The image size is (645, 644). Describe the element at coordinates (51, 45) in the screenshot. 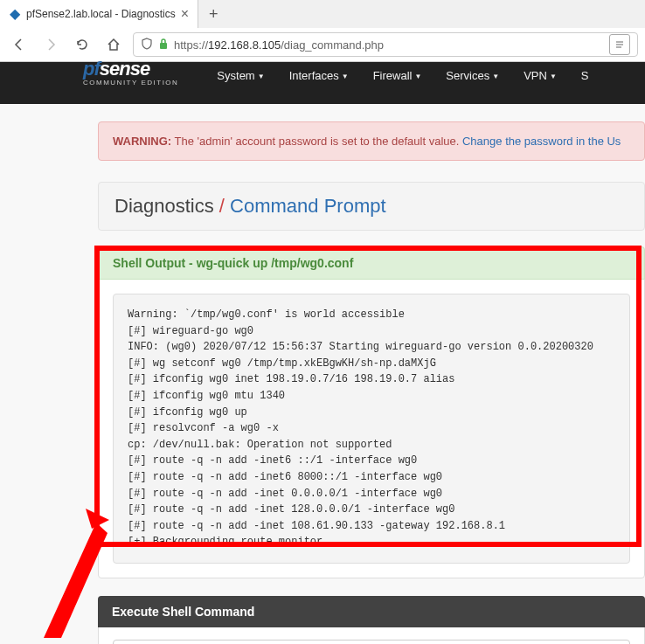

I see `forward-button` at that location.